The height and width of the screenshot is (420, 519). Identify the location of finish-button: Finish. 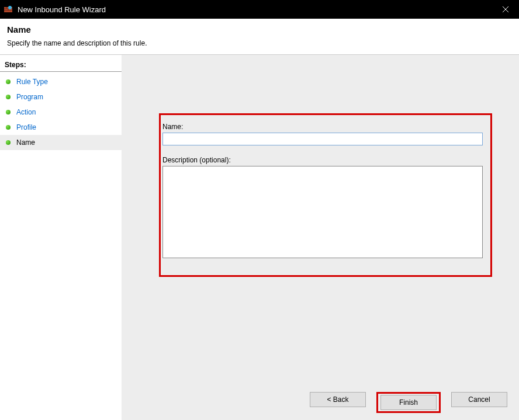
(409, 402).